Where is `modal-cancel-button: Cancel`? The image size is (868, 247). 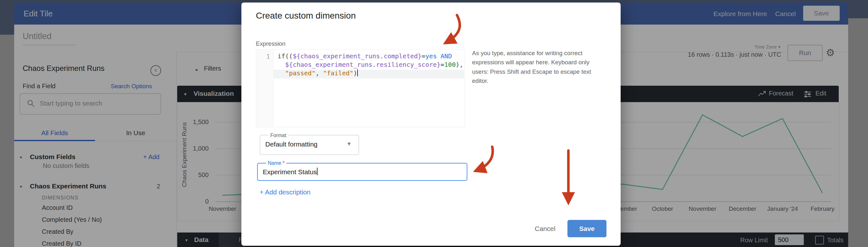 modal-cancel-button: Cancel is located at coordinates (545, 229).